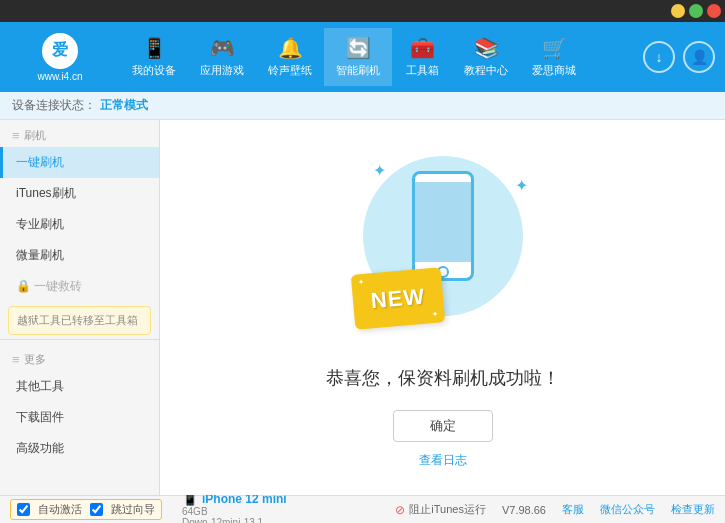 The width and height of the screenshot is (725, 523). What do you see at coordinates (290, 70) in the screenshot?
I see `nav-ringtones-label: 铃声壁纸` at bounding box center [290, 70].